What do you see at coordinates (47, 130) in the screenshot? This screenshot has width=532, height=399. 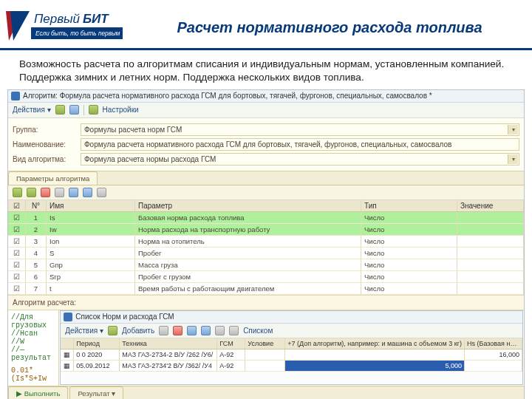 I see `group-label: Группа:` at bounding box center [47, 130].